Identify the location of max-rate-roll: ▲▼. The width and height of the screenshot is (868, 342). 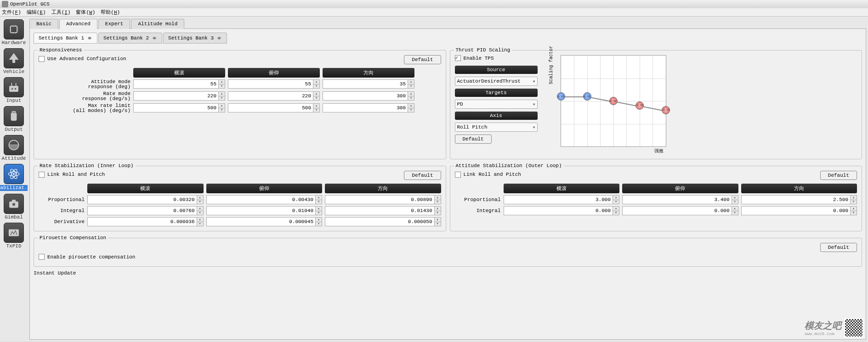
(179, 108).